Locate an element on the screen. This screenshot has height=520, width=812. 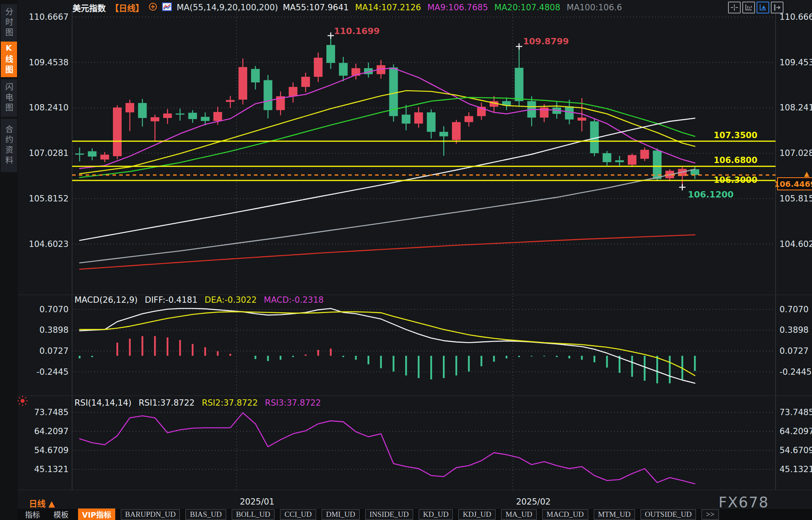
price-tick-right: 104.6023 is located at coordinates (796, 244).